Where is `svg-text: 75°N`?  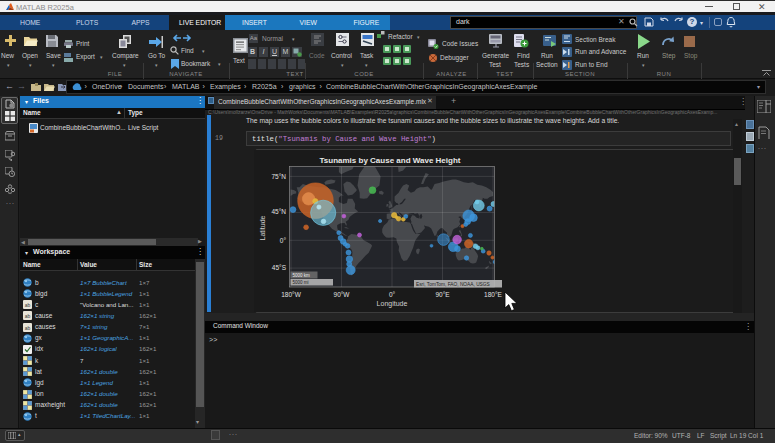
svg-text: 75°N is located at coordinates (278, 176).